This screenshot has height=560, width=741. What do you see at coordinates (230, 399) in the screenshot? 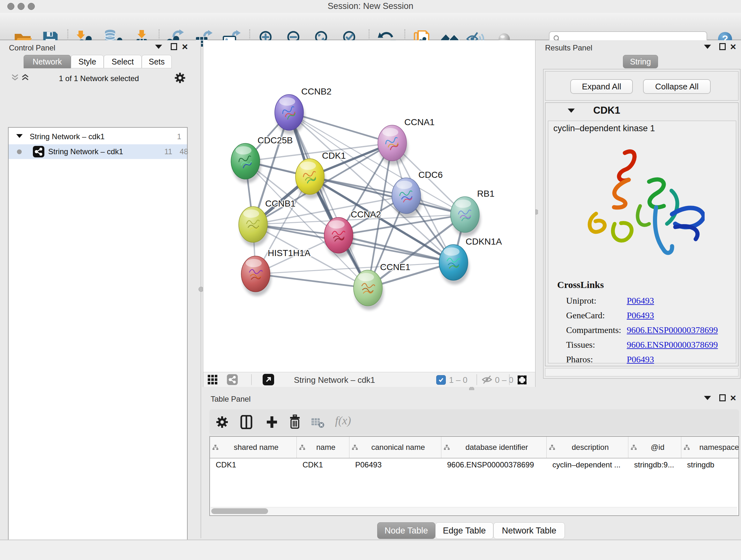
I see `table-panel-title: Table Panel` at bounding box center [230, 399].